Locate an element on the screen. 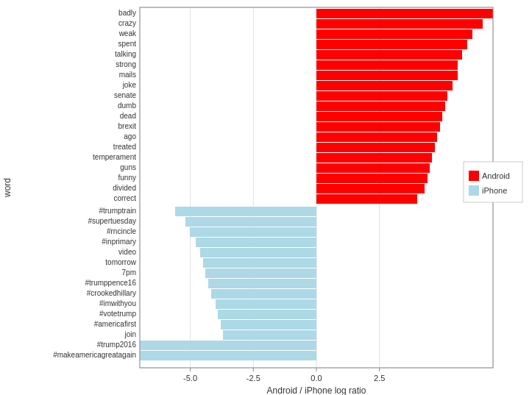 The height and width of the screenshot is (395, 532). ylabel-joke: joke is located at coordinates (130, 85).